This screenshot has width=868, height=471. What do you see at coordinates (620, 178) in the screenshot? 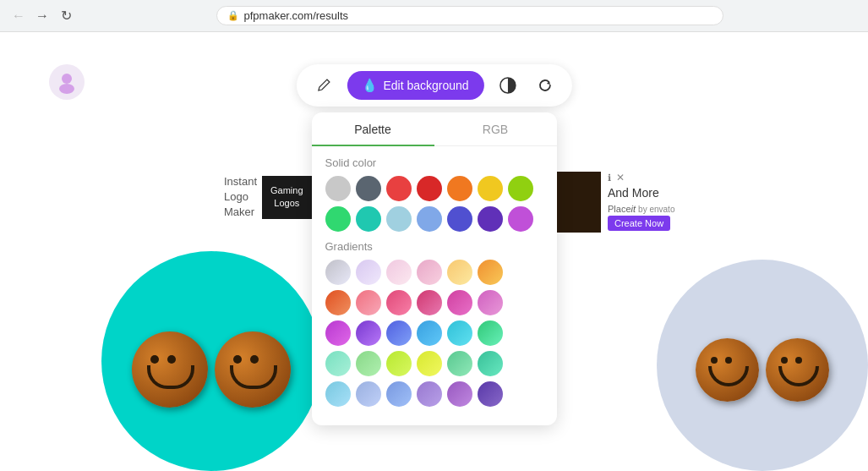
I see `close-ad-button: ✕` at bounding box center [620, 178].